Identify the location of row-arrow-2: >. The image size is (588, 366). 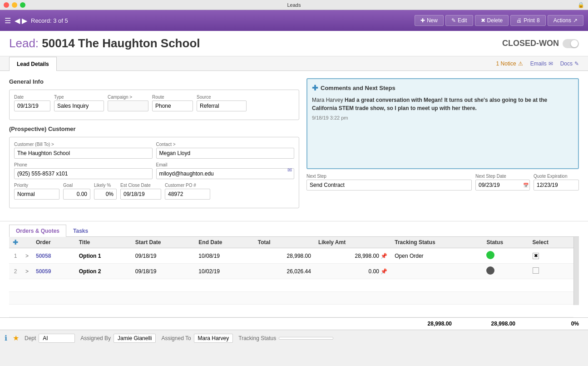
(27, 271).